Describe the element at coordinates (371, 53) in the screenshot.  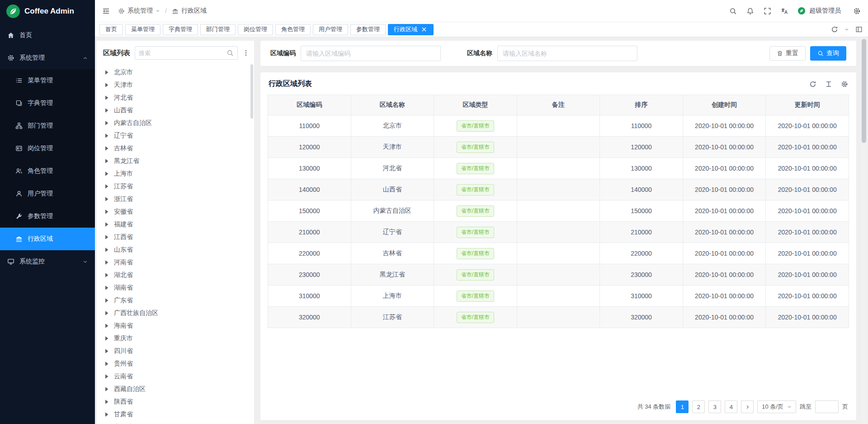
I see `region-code-input` at that location.